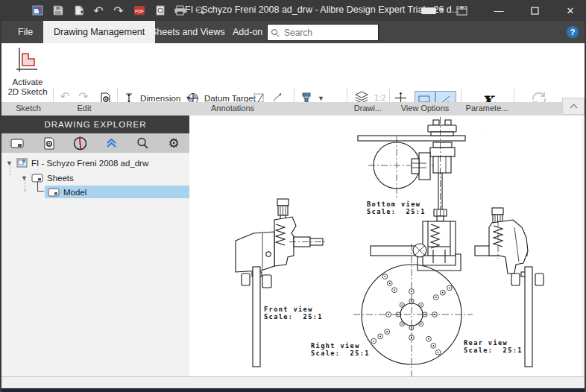 The height and width of the screenshot is (392, 586). What do you see at coordinates (37, 10) in the screenshot?
I see `app-logo-icon` at bounding box center [37, 10].